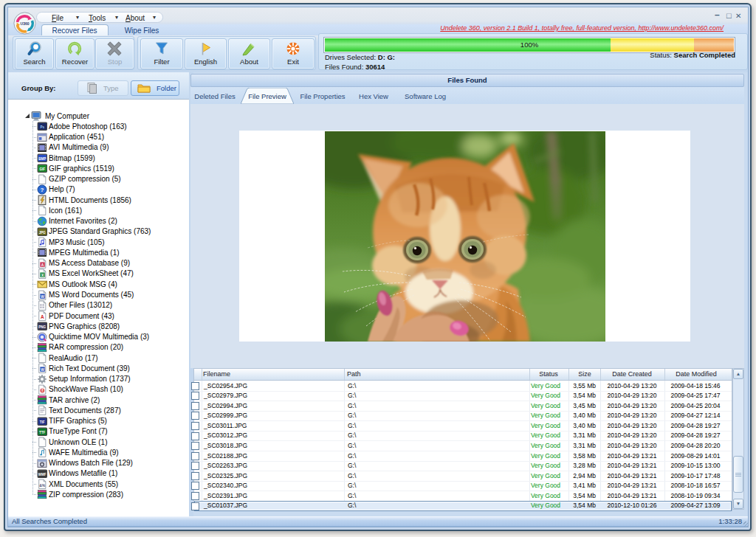 The image size is (756, 537). I want to click on svg-text: WMF, so click(43, 475).